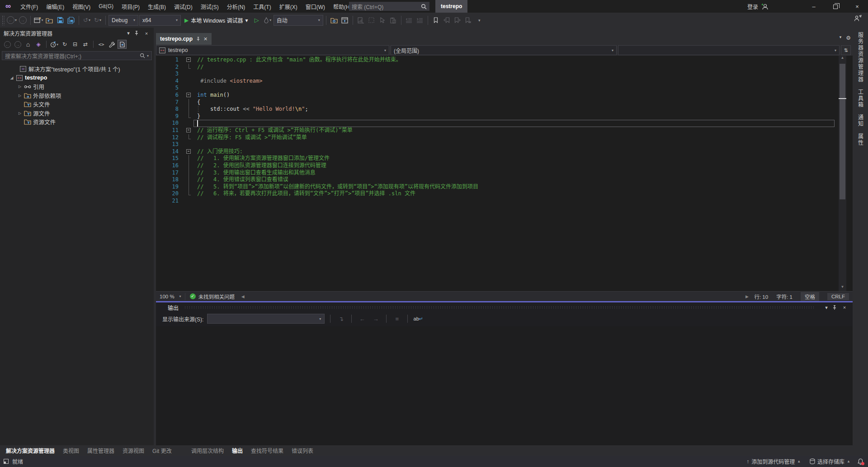 This screenshot has width=868, height=467. Describe the element at coordinates (838, 297) in the screenshot. I see `eol-indicator: CRLF` at that location.